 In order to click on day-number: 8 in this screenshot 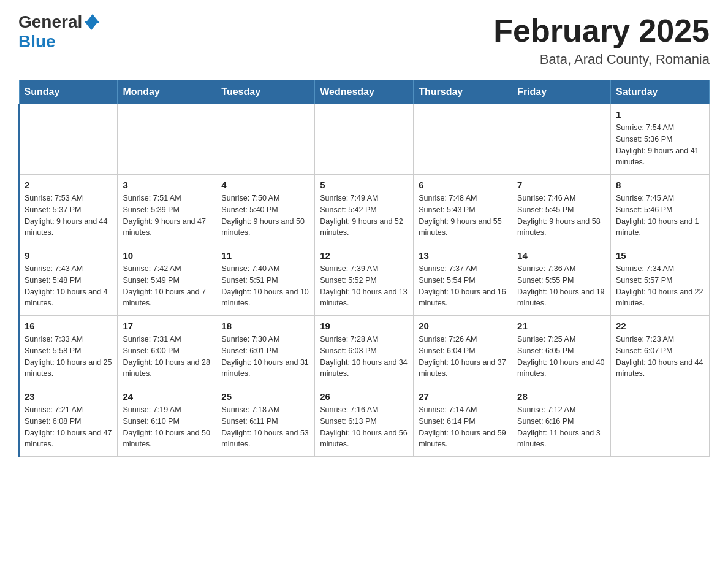, I will do `click(660, 185)`.